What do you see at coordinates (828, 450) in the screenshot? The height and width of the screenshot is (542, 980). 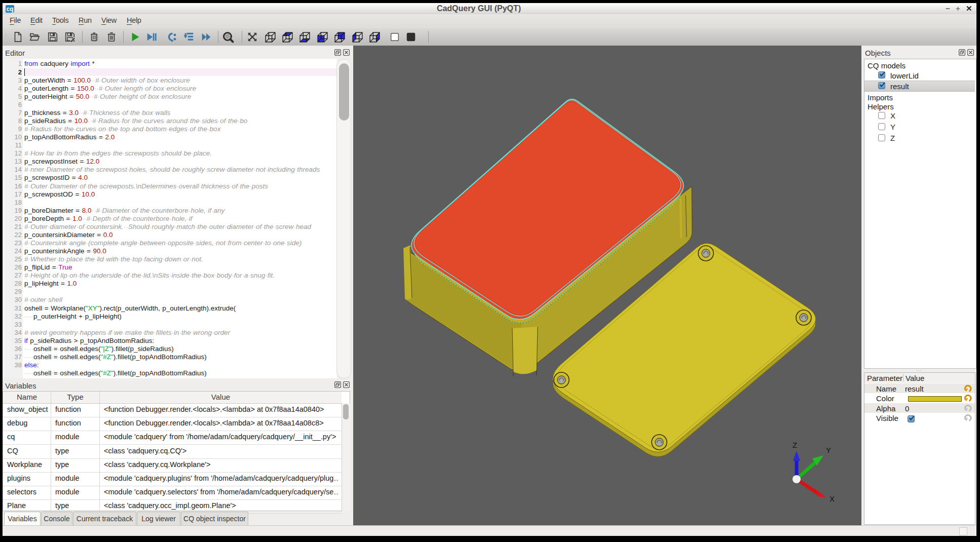 I see `svg-text: Y` at bounding box center [828, 450].